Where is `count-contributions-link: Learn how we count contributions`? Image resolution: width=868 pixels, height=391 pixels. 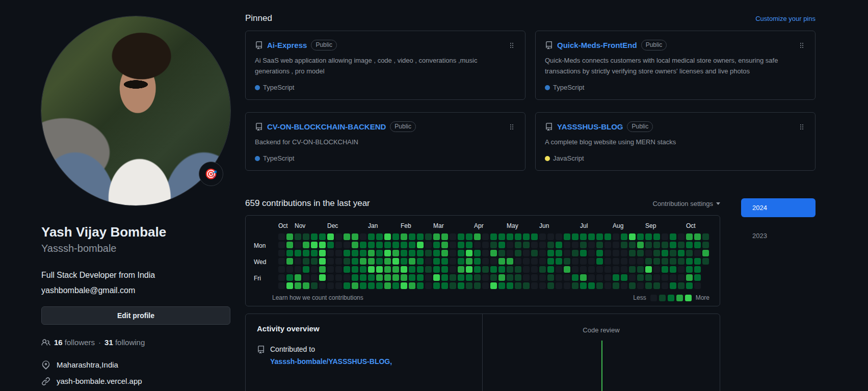
count-contributions-link: Learn how we count contributions is located at coordinates (318, 298).